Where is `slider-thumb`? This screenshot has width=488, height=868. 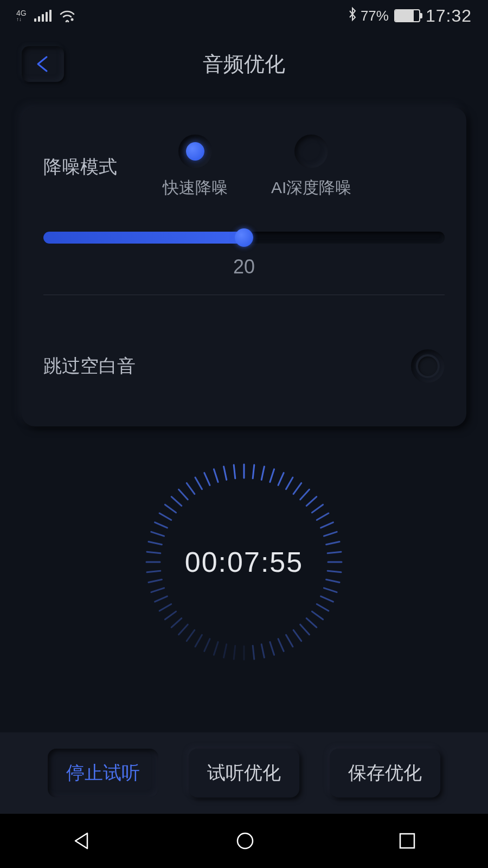
slider-thumb is located at coordinates (244, 238).